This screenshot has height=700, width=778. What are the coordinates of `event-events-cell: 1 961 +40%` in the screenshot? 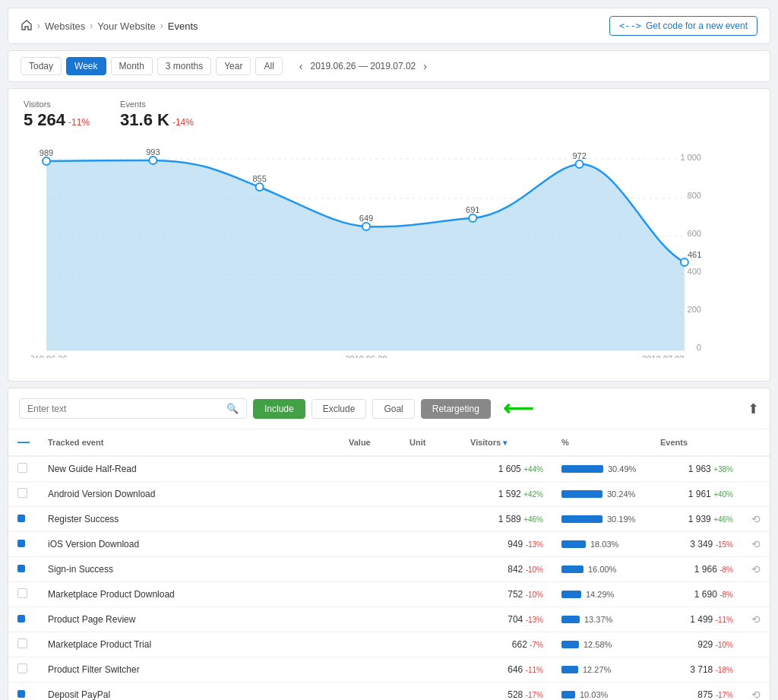 It's located at (697, 494).